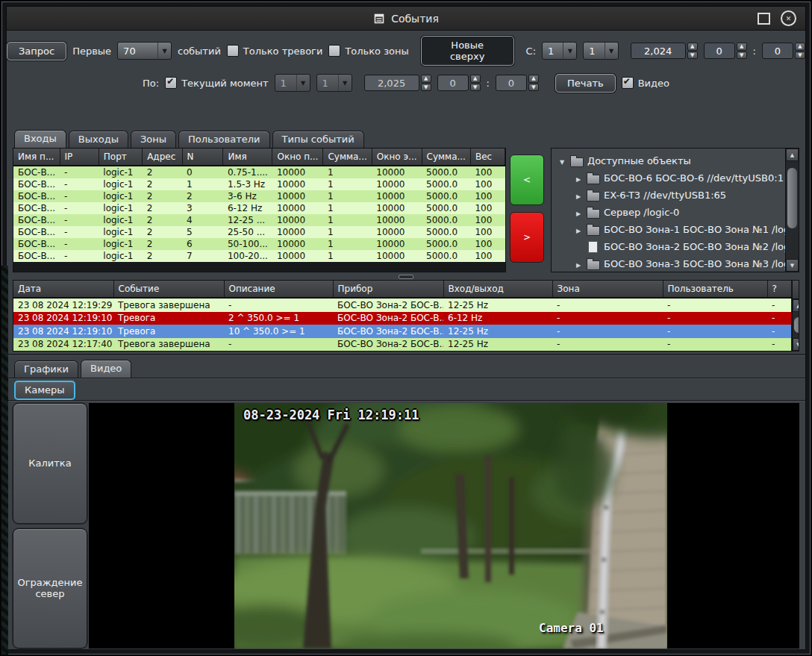  I want to click on tree-item: БОС-ВО Зона-2 БОС-ВО Зона №2 /logic-1:2, so click(672, 246).